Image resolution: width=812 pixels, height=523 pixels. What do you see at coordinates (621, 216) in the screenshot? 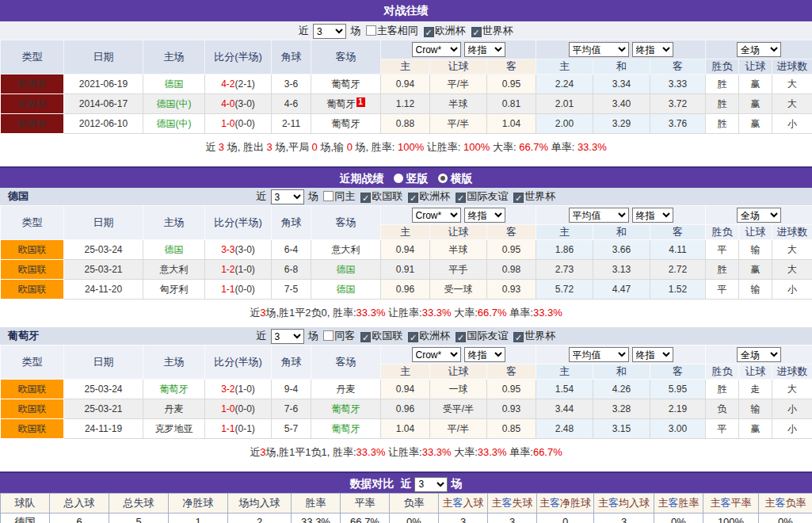
I see `team1-avg-group: 平均值终指` at bounding box center [621, 216].